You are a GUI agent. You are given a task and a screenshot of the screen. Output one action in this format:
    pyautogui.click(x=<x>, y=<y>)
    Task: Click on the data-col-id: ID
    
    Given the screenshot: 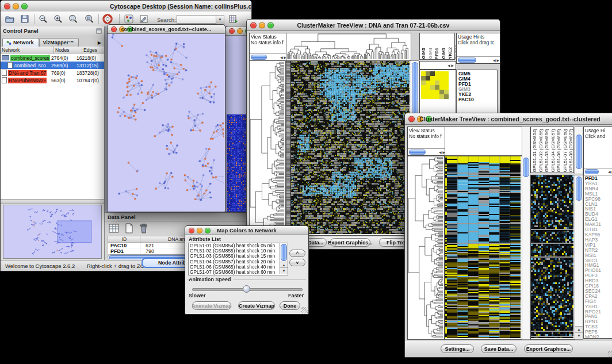 What is the action you would take?
    pyautogui.click(x=124, y=239)
    